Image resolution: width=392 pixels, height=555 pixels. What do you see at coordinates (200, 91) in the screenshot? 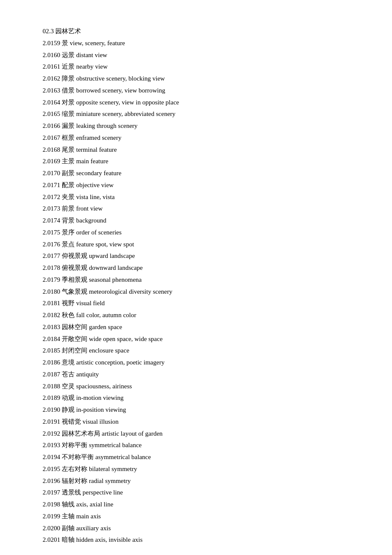
I see `list-item: 2.0163 借景 borrowed scenery, view borrowi…` at bounding box center [200, 91].